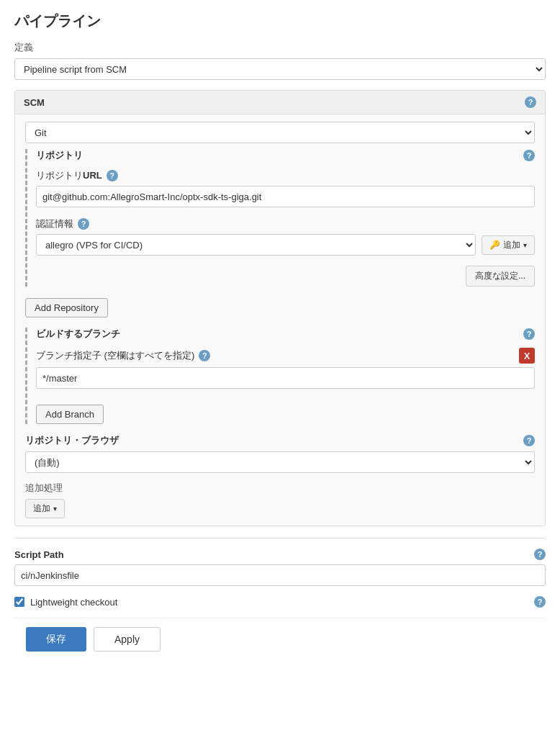 Image resolution: width=560 pixels, height=730 pixels. What do you see at coordinates (280, 48) in the screenshot?
I see `definition-label: 定義` at bounding box center [280, 48].